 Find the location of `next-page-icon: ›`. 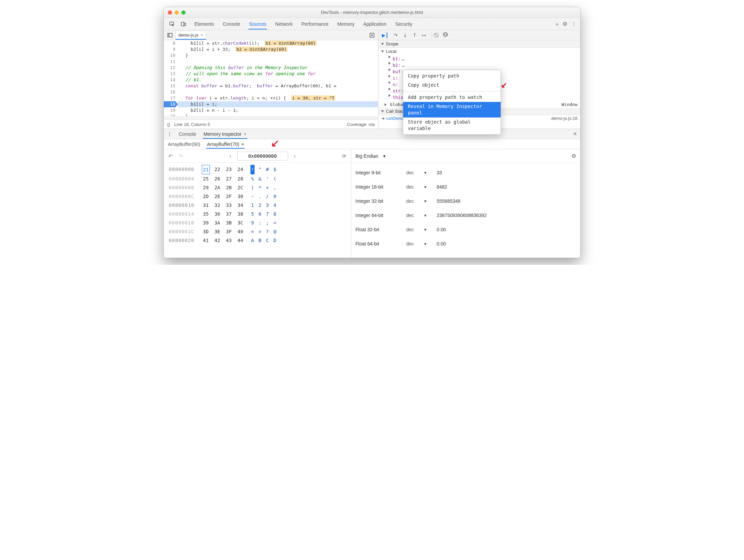

next-page-icon: › is located at coordinates (295, 156).